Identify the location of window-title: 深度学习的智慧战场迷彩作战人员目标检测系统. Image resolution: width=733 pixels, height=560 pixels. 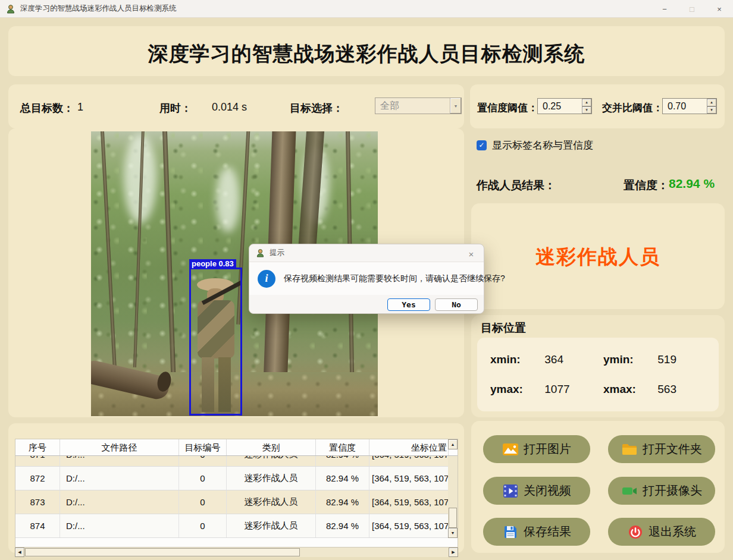
(99, 8).